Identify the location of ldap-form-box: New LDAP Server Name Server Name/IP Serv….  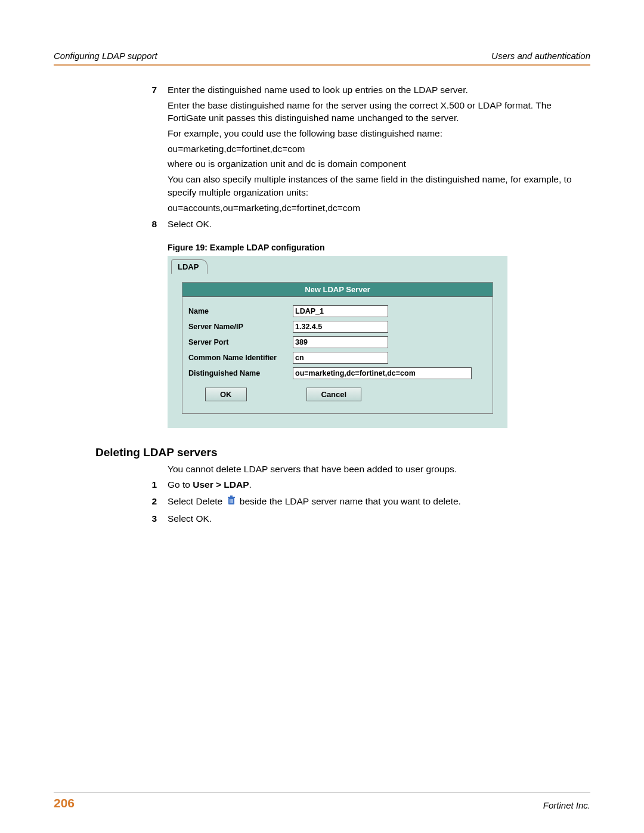
(338, 348).